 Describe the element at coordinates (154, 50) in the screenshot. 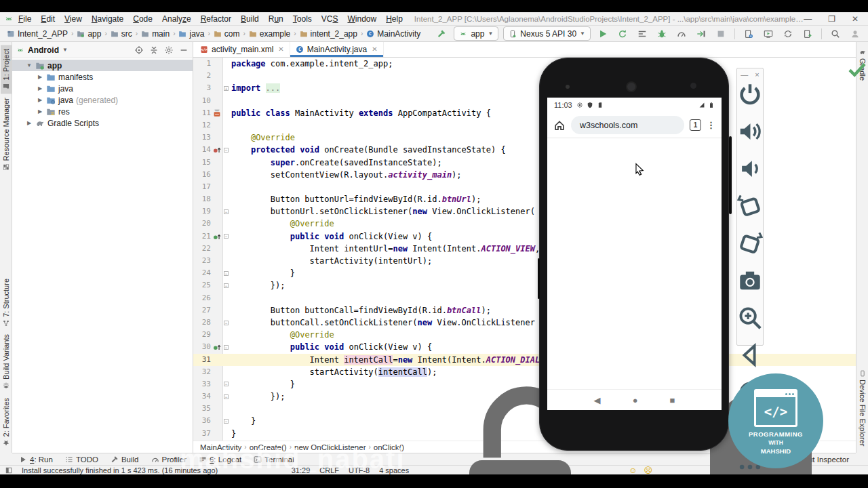

I see `project-collapse-button` at that location.